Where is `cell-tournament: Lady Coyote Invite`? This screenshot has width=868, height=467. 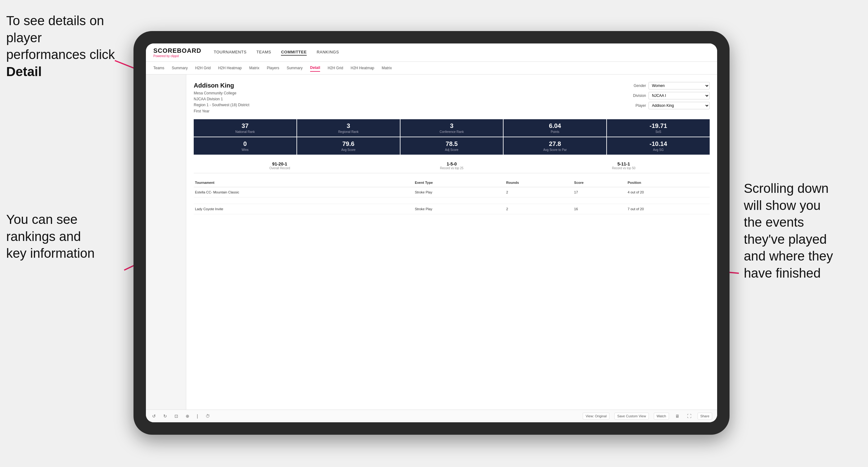
cell-tournament: Lady Coyote Invite is located at coordinates (298, 209).